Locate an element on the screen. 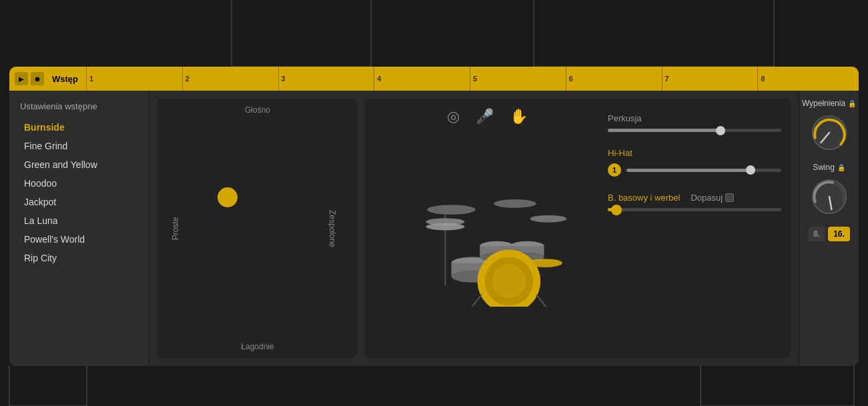  swing-label: Swing 🔒 is located at coordinates (829, 167).